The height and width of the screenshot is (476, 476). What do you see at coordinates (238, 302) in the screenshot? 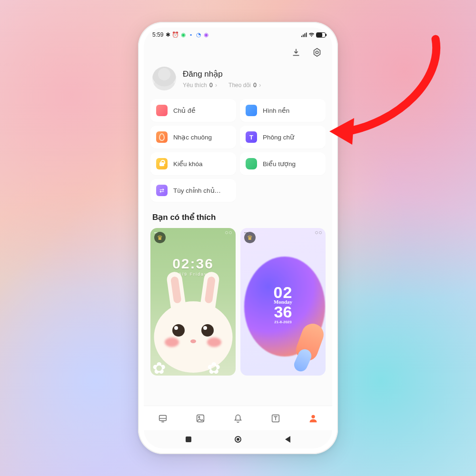
I see `recommend-cards: •••⬡ ⬡ ♛ 02:36 8/9 Friday` at bounding box center [238, 302].